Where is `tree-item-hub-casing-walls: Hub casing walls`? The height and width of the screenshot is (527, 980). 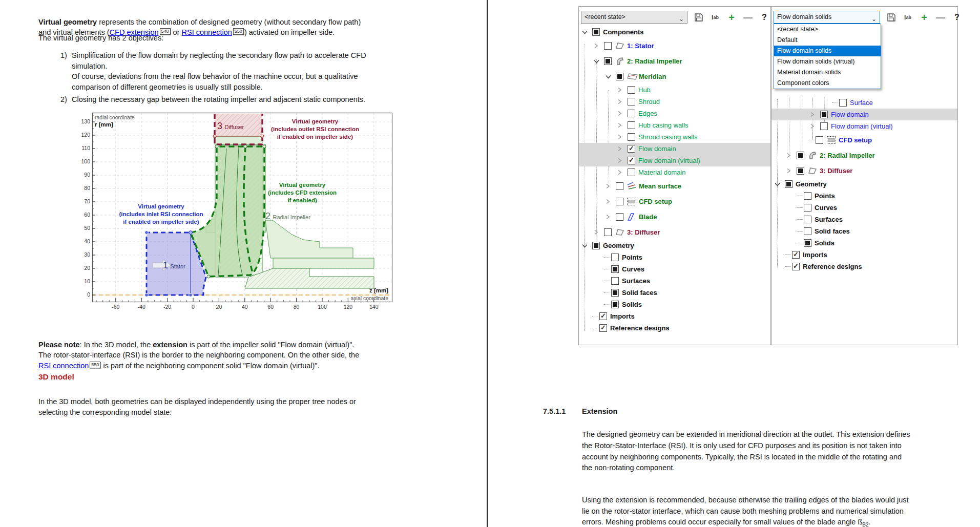 tree-item-hub-casing-walls: Hub casing walls is located at coordinates (675, 125).